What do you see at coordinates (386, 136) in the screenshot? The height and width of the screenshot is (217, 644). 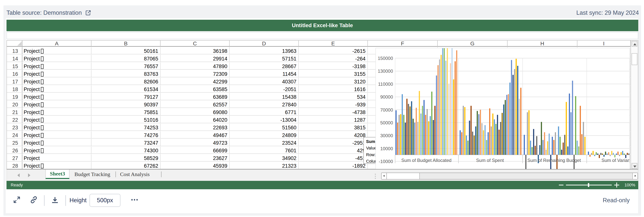 I see `svg-text: 30000` at bounding box center [386, 136].